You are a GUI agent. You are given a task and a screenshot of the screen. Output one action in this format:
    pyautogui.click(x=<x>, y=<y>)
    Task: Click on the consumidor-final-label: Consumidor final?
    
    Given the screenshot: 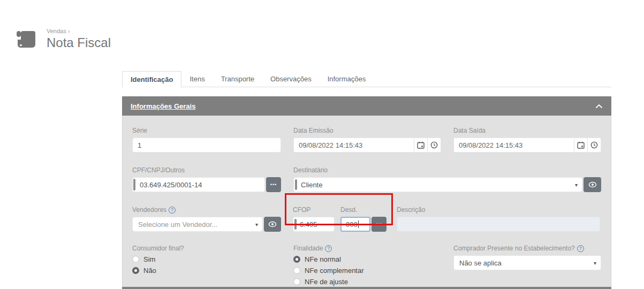 What is the action you would take?
    pyautogui.click(x=207, y=248)
    